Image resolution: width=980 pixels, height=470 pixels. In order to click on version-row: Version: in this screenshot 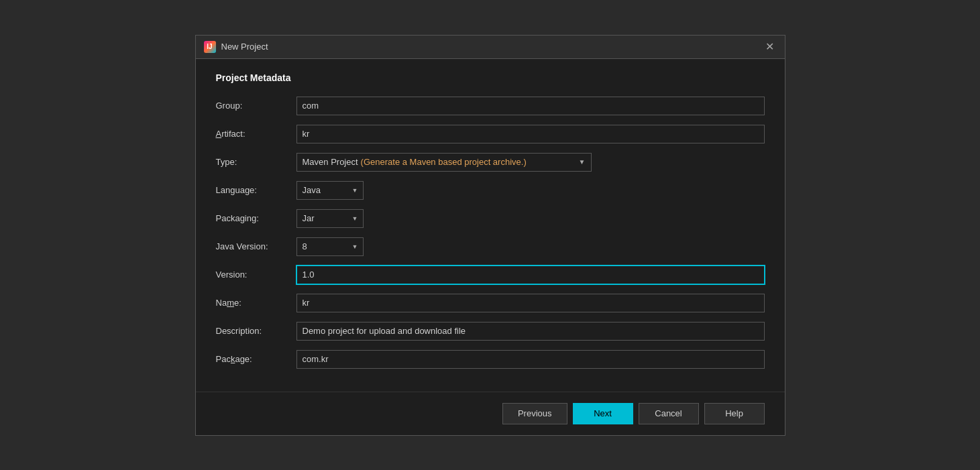, I will do `click(490, 275)`.